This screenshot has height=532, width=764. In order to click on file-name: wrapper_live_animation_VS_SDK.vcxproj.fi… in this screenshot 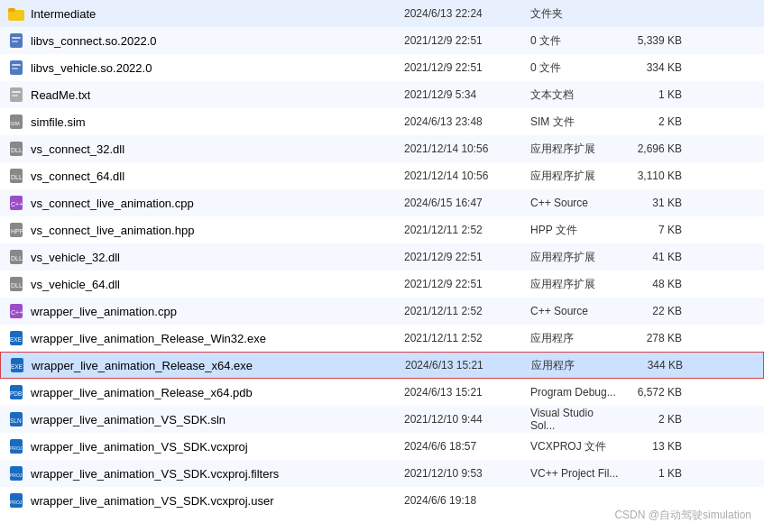, I will do `click(155, 474)`.